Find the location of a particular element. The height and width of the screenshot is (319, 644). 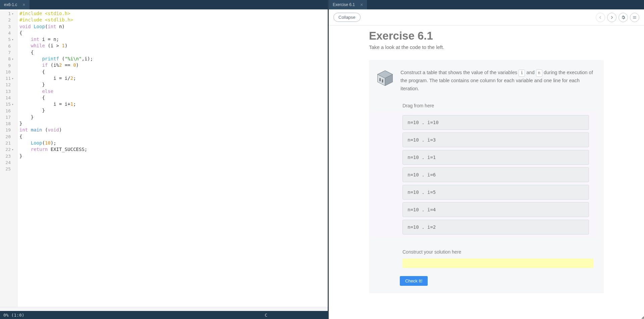

hamburger-icon is located at coordinates (635, 17).